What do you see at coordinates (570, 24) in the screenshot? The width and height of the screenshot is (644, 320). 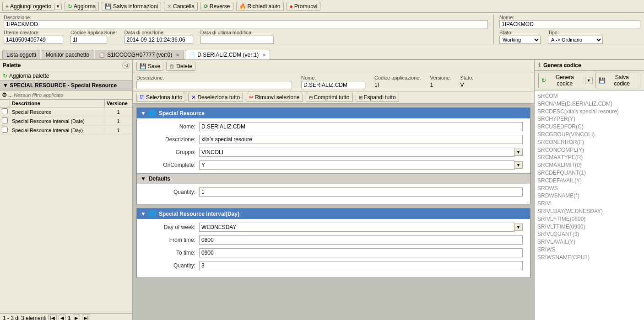 I see `name-field` at bounding box center [570, 24].